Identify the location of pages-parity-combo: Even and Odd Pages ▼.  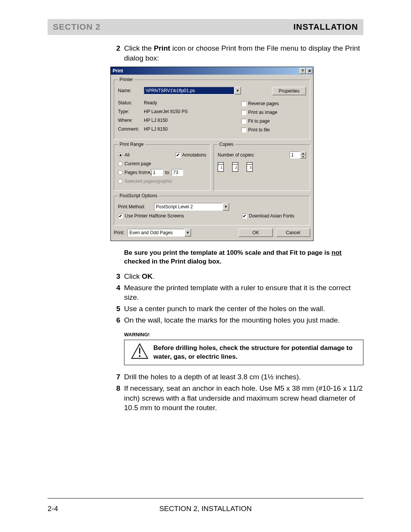
(159, 233).